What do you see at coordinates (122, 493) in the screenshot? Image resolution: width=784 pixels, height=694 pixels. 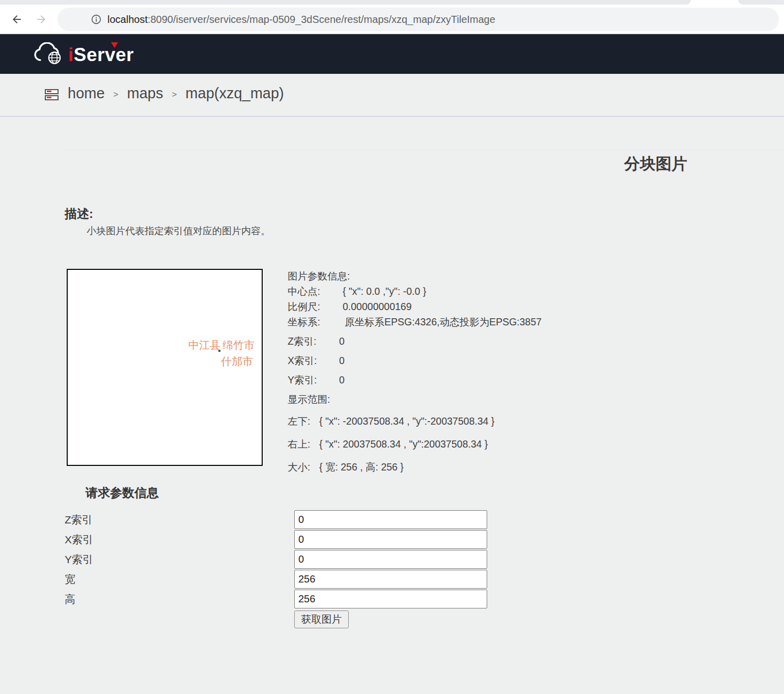 I see `request-params-heading: 请求参数信息` at bounding box center [122, 493].